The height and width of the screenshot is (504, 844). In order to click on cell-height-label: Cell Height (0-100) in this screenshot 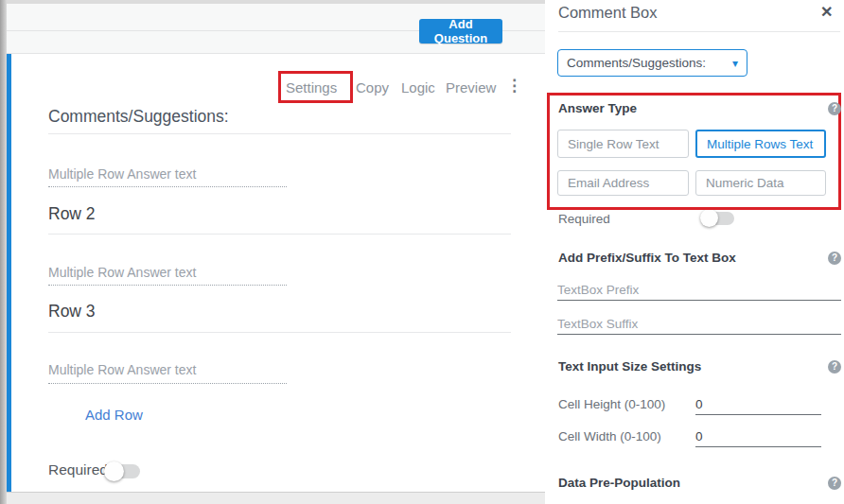, I will do `click(611, 405)`.